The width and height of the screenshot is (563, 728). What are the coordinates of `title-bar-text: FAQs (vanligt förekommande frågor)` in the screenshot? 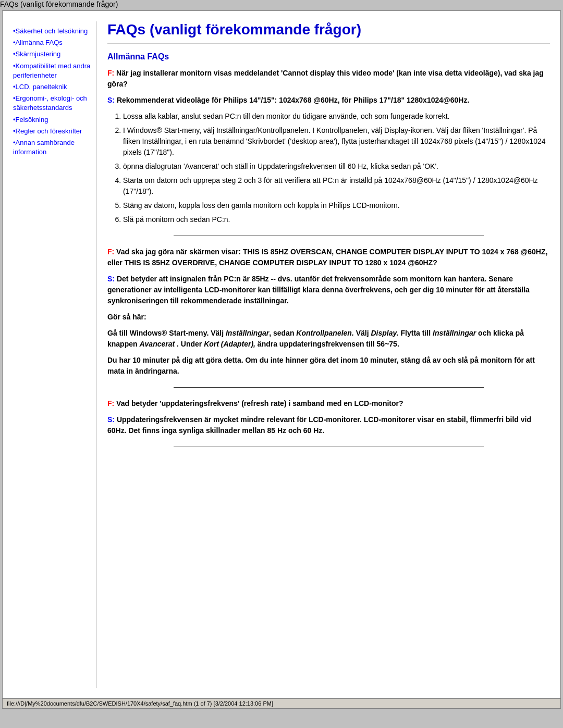 It's located at (59, 4).